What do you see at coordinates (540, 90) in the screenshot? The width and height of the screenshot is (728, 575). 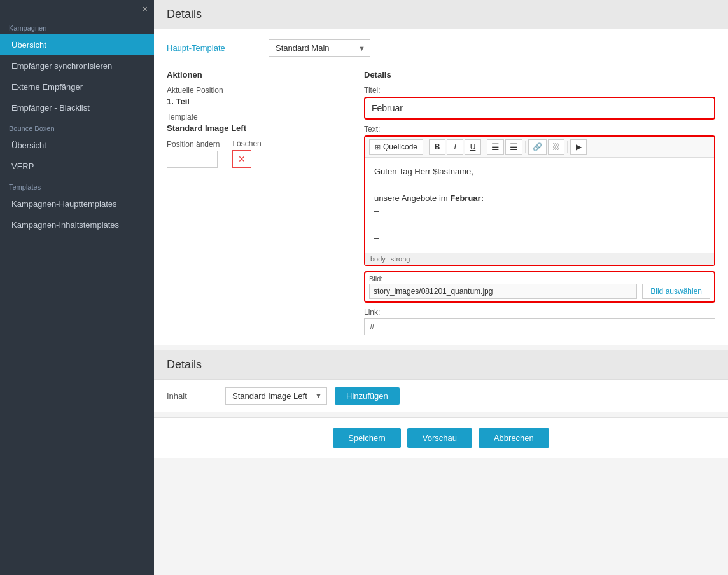 I see `titel-label: Titel:` at bounding box center [540, 90].